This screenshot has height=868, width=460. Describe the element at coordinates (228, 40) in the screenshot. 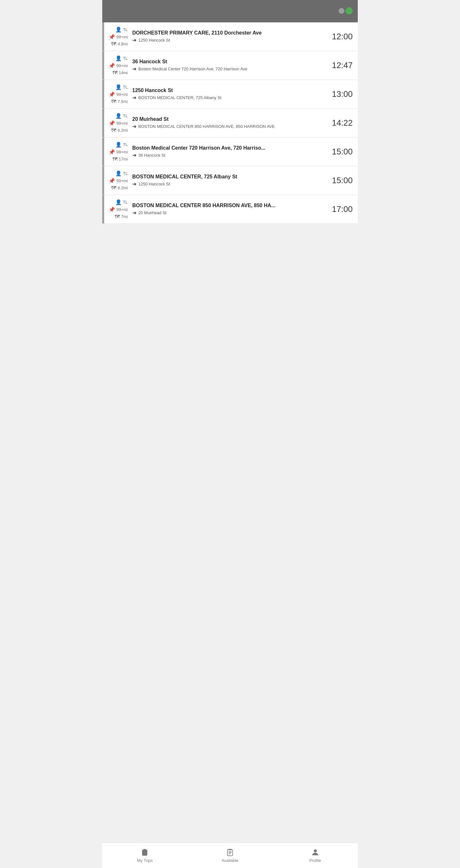

I see `trip-destination-row: ➔ 1250 Hancock St` at that location.